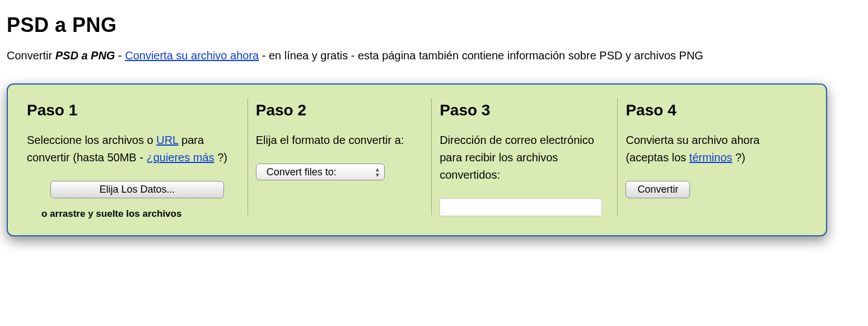 The height and width of the screenshot is (326, 868). What do you see at coordinates (337, 140) in the screenshot?
I see `step-2-desc: Elija el formato de convertir a:` at bounding box center [337, 140].